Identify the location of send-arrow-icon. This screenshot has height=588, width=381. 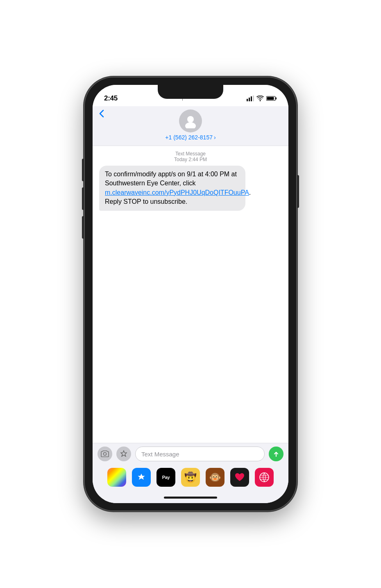
(276, 454).